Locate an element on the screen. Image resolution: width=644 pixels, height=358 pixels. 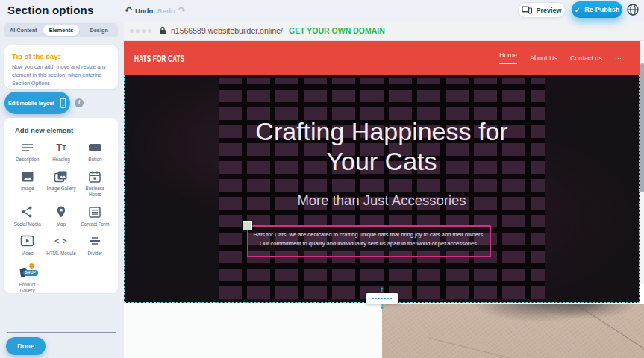
tab-ai-content: AI Content is located at coordinates (24, 30).